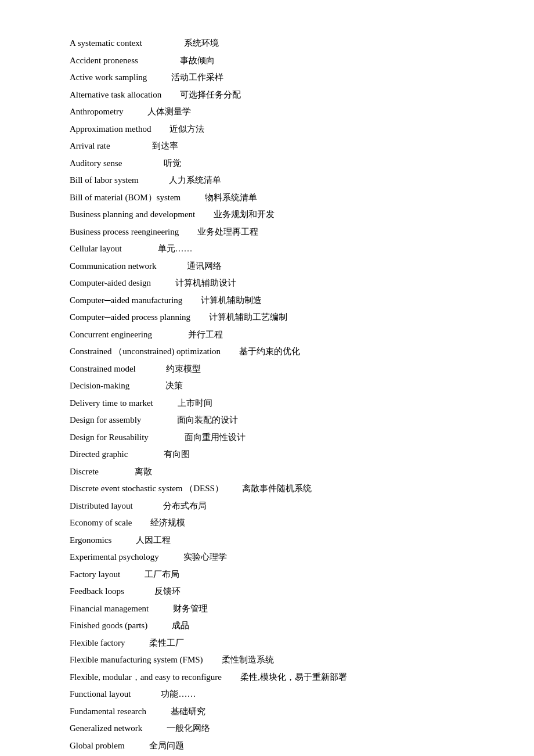  I want to click on chinese-term: 成品, so click(181, 626).